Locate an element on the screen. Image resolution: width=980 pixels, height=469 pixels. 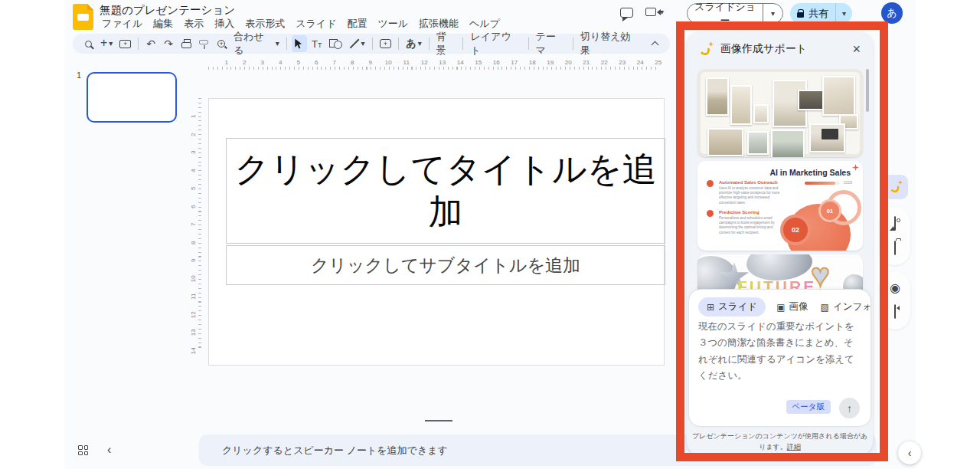
share-split-button: 共有 ▾ is located at coordinates (821, 14).